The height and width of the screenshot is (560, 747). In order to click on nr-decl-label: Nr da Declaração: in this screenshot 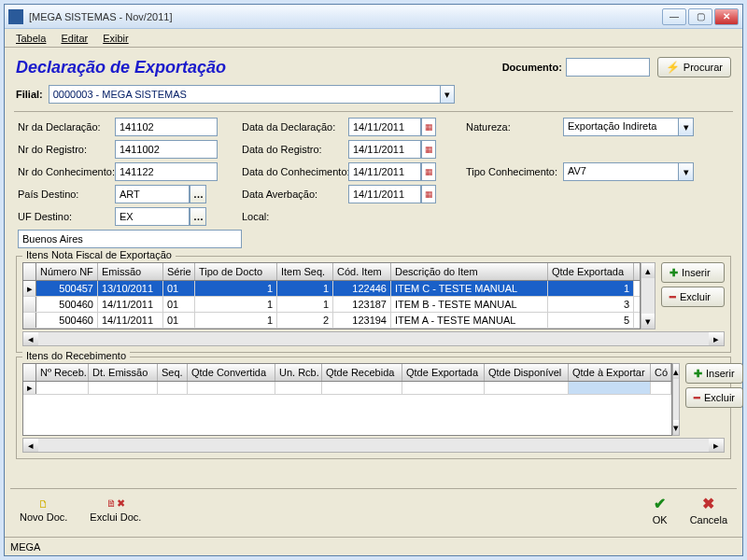, I will do `click(64, 127)`.